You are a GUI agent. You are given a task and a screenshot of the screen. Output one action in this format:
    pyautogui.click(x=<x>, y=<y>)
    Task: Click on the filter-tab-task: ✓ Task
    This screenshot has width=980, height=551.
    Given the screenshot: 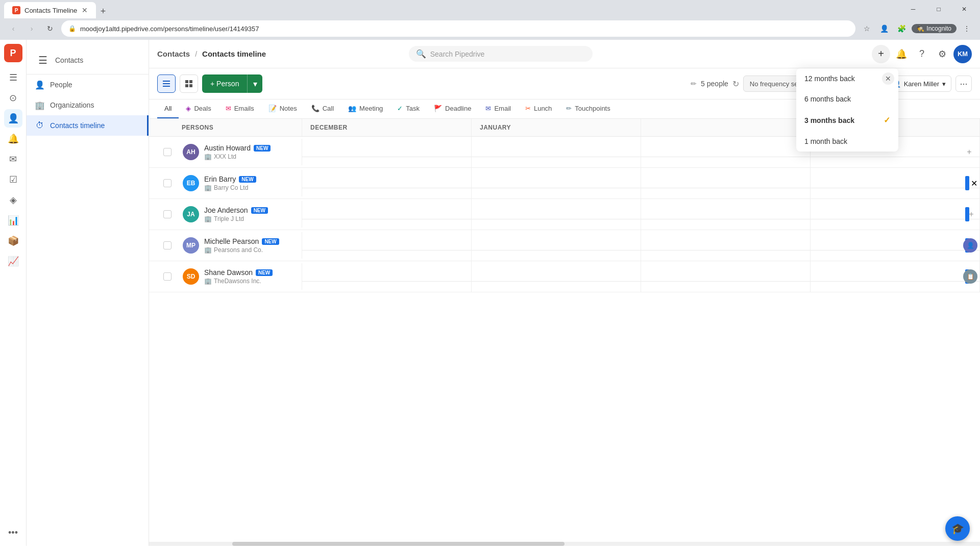 What is the action you would take?
    pyautogui.click(x=408, y=109)
    